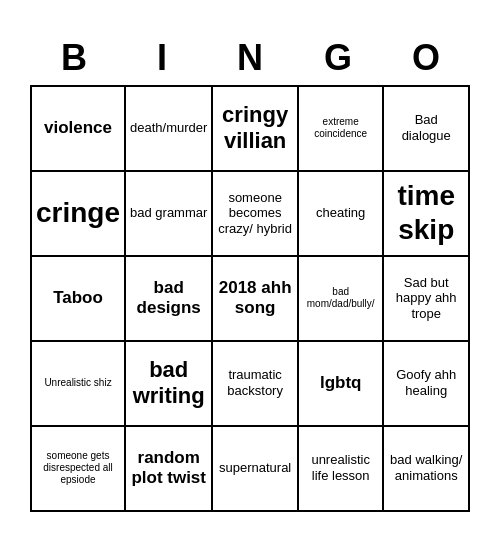 Image resolution: width=500 pixels, height=544 pixels. What do you see at coordinates (427, 384) in the screenshot?
I see `bingo-cell-19: Goofy ahh healing` at bounding box center [427, 384].